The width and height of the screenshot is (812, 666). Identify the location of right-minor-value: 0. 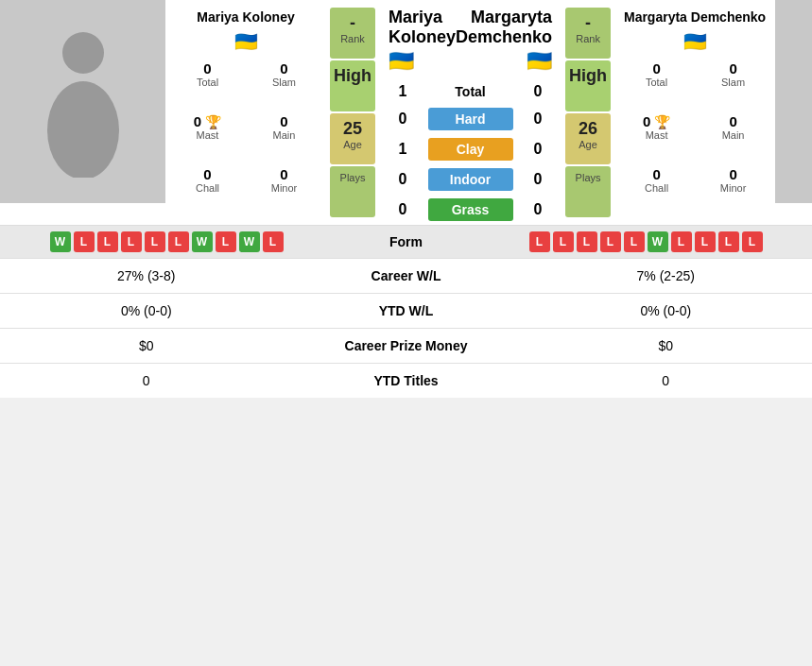
(733, 174).